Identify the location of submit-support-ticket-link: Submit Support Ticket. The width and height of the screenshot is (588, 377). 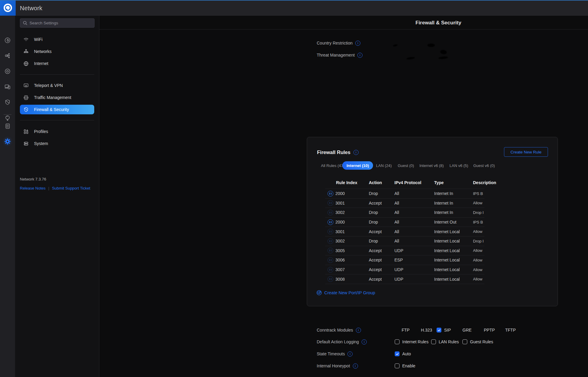
(71, 188).